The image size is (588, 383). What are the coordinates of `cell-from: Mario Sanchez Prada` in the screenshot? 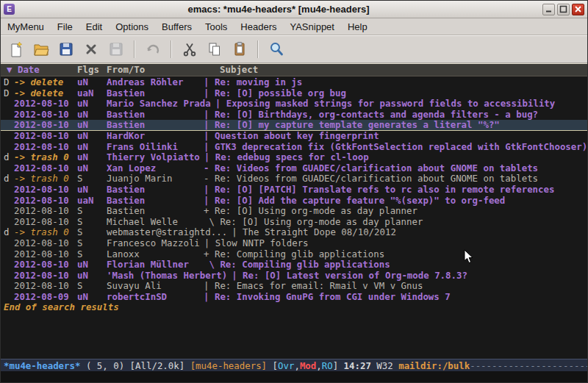 It's located at (159, 104).